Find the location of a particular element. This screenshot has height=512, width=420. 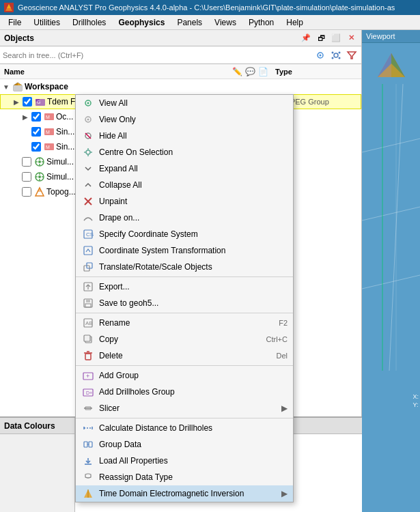

restore-icon: 🗗 is located at coordinates (321, 38).